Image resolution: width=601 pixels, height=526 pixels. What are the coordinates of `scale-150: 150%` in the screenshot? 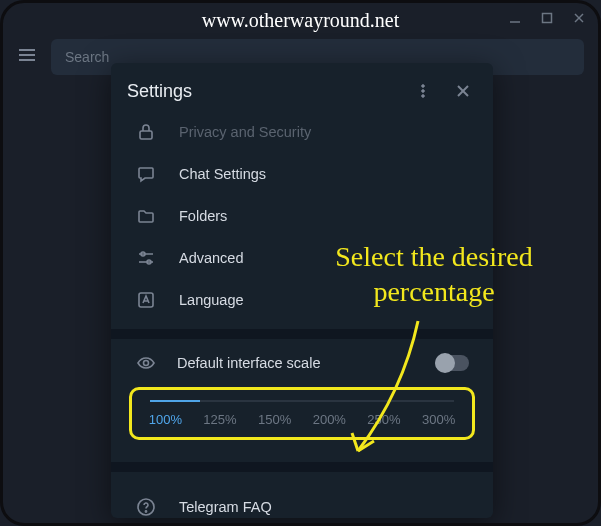 It's located at (274, 420).